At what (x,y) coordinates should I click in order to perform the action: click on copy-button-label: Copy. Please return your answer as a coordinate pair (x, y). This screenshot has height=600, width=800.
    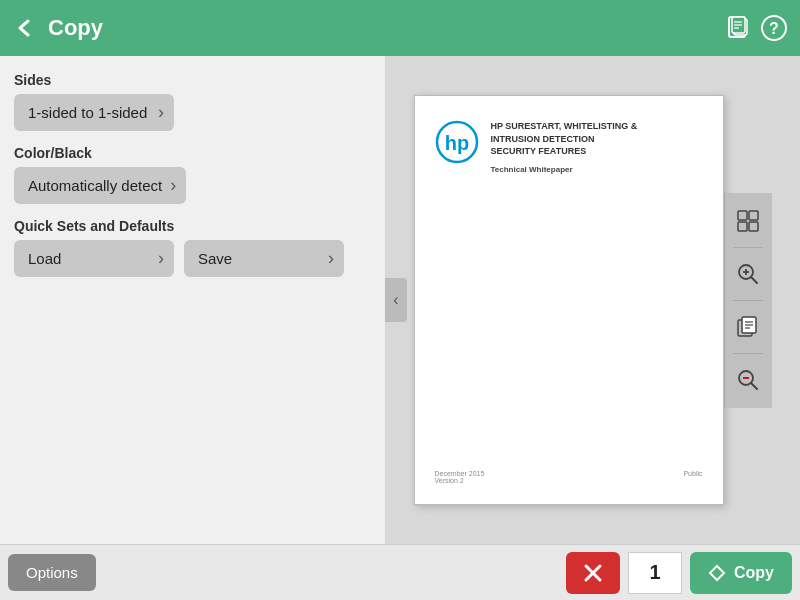
    Looking at the image, I should click on (754, 573).